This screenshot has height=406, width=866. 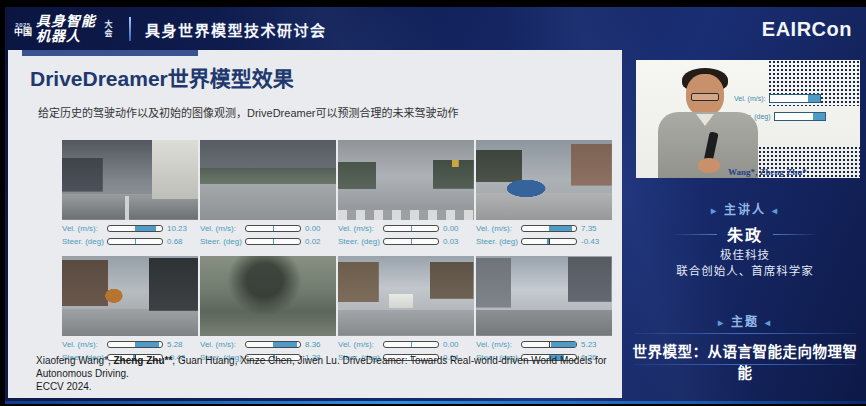 What do you see at coordinates (110, 53) in the screenshot?
I see `slide-accent-bar` at bounding box center [110, 53].